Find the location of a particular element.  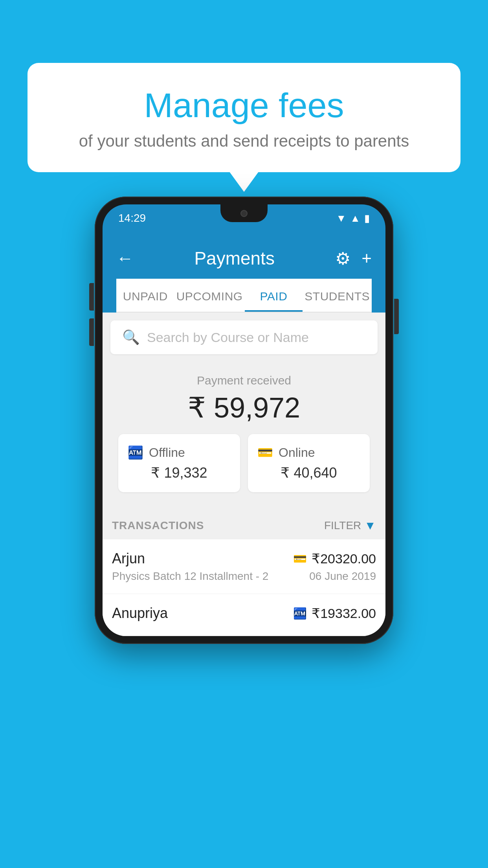

online-icon: 💳 is located at coordinates (265, 452).